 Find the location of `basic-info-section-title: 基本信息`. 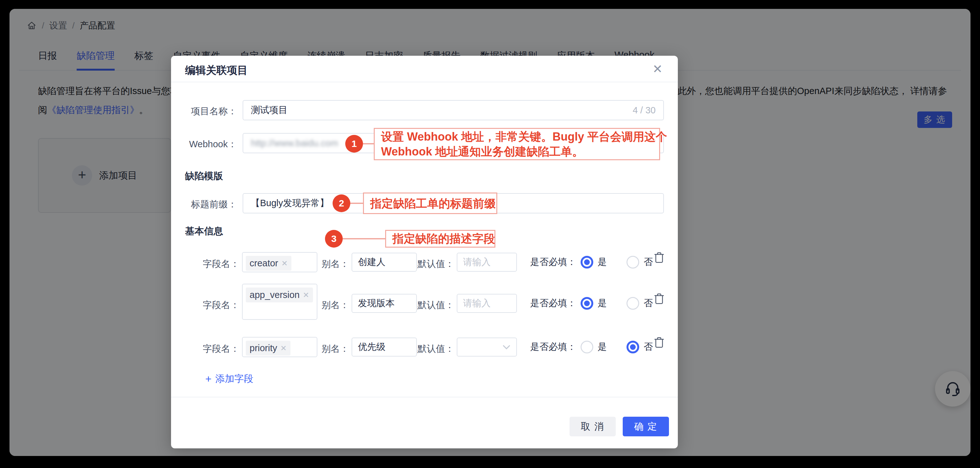

basic-info-section-title: 基本信息 is located at coordinates (204, 231).